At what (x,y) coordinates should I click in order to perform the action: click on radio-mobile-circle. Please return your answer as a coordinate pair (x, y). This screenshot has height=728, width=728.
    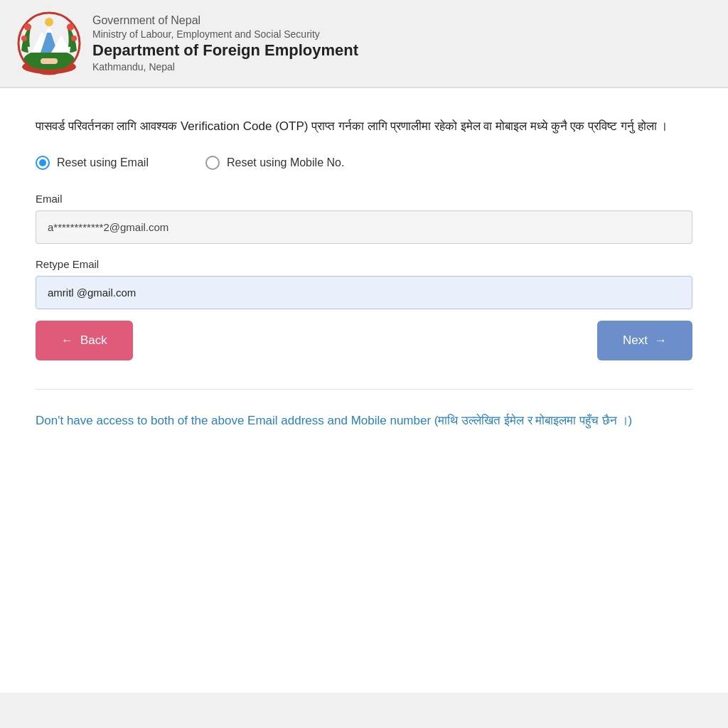
    Looking at the image, I should click on (213, 163).